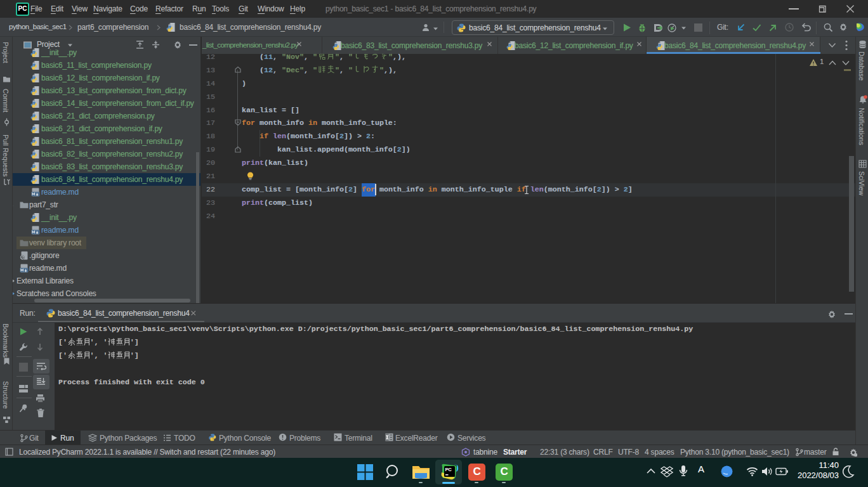  I want to click on svg-text: PC, so click(449, 469).